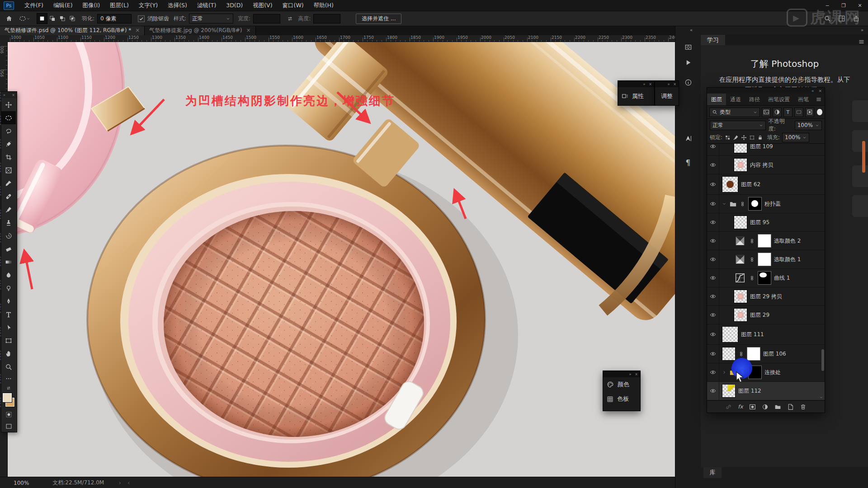 This screenshot has width=868, height=488. What do you see at coordinates (9, 249) in the screenshot?
I see `eraser-tool` at bounding box center [9, 249].